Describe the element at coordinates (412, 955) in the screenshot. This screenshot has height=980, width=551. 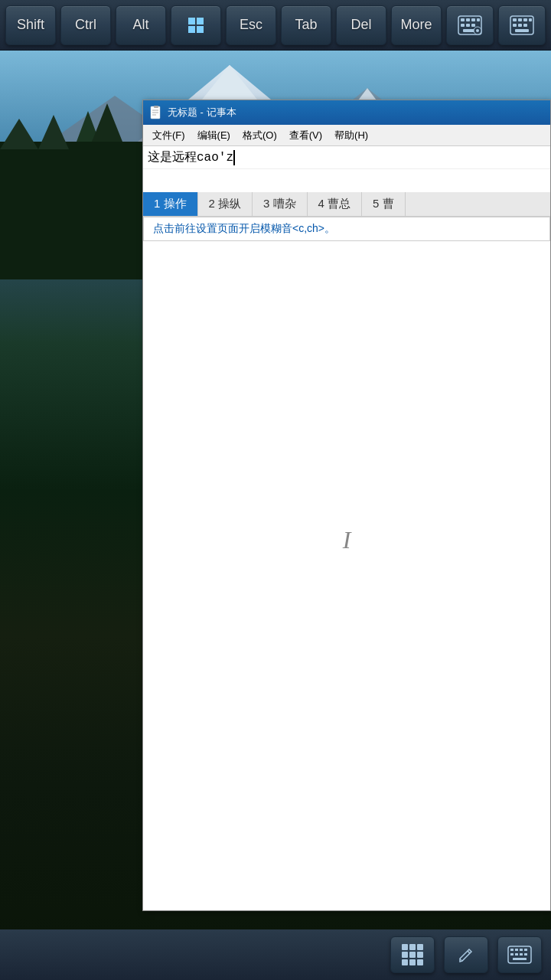
I see `grid-icon` at that location.